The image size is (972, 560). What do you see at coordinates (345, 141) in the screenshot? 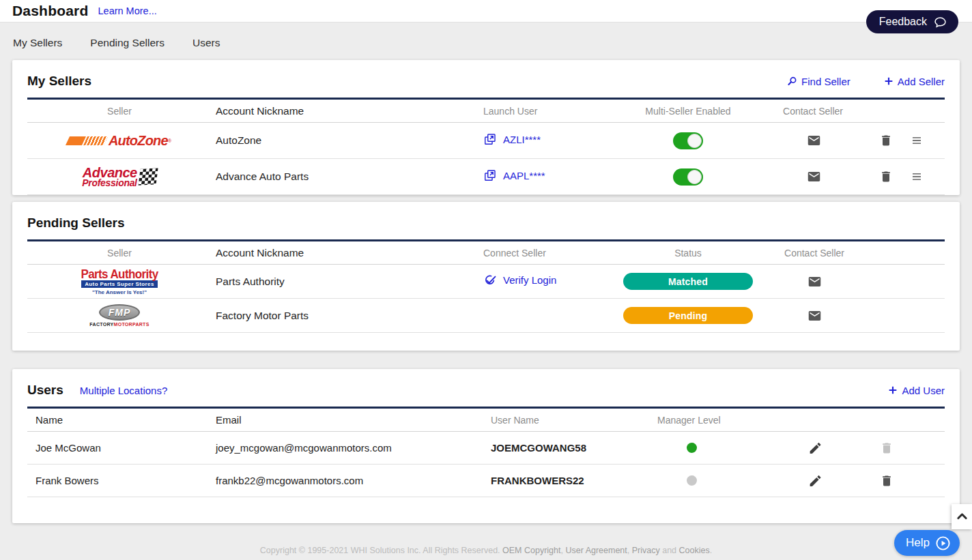
I see `account-nickname: AutoZone` at bounding box center [345, 141].